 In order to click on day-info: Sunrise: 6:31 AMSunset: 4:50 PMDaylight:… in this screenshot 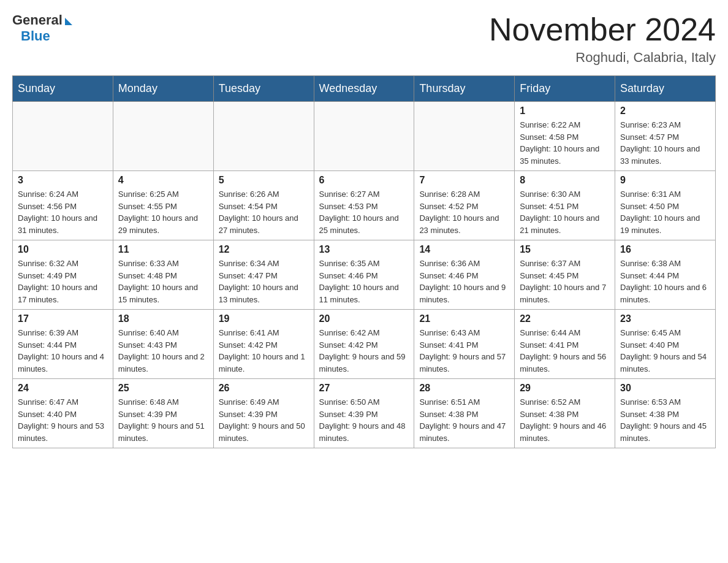, I will do `click(665, 212)`.